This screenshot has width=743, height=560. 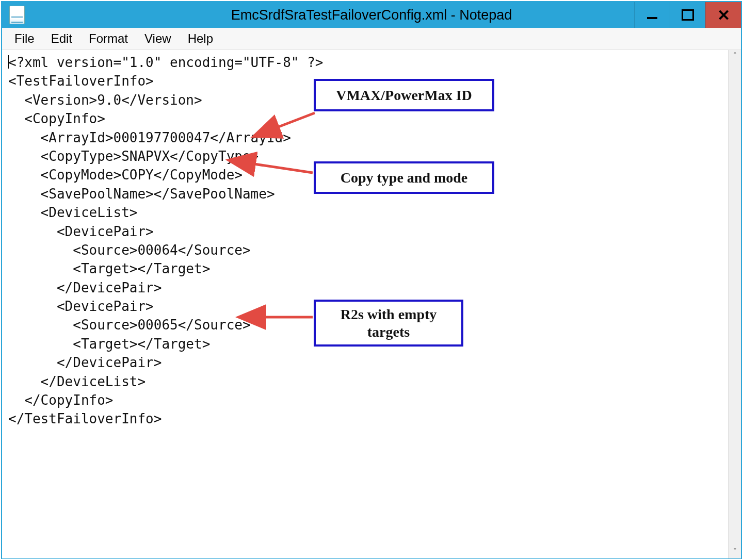 I want to click on titlebar: EmcSrdfSraTestFailoverConfig.xml - Notep…, so click(x=372, y=15).